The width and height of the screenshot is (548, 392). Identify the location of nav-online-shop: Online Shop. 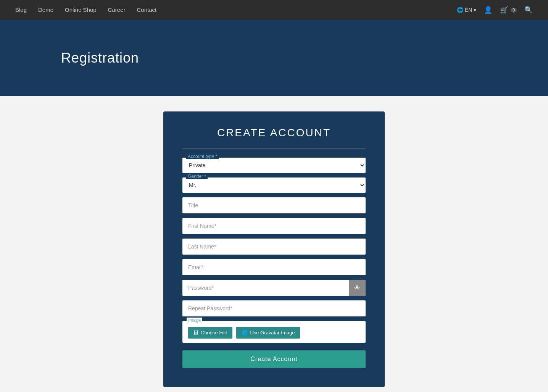
(81, 10).